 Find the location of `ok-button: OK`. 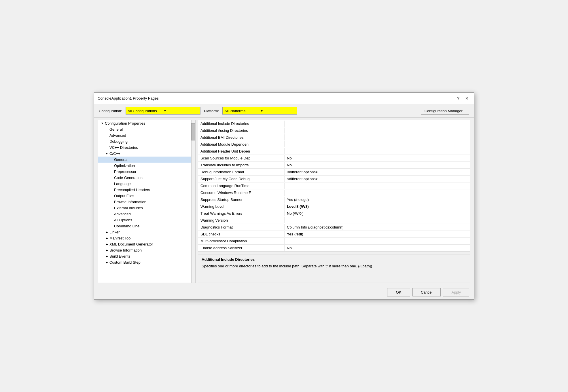

ok-button: OK is located at coordinates (399, 292).